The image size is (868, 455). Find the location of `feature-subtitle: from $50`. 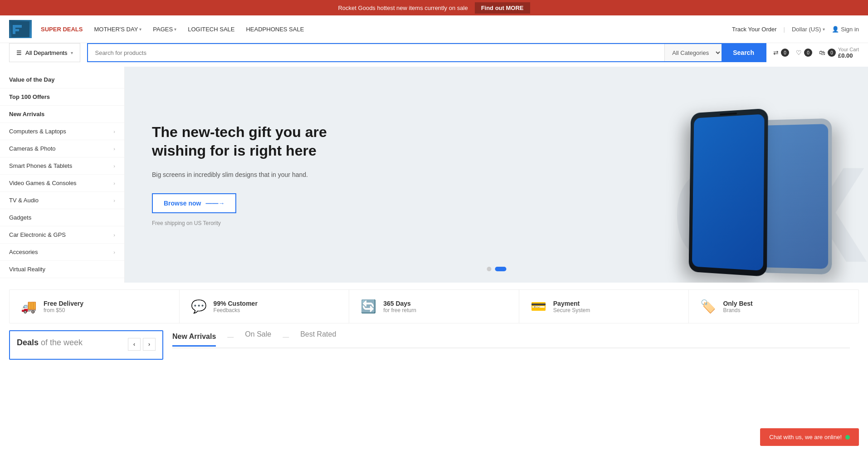

feature-subtitle: from $50 is located at coordinates (63, 310).